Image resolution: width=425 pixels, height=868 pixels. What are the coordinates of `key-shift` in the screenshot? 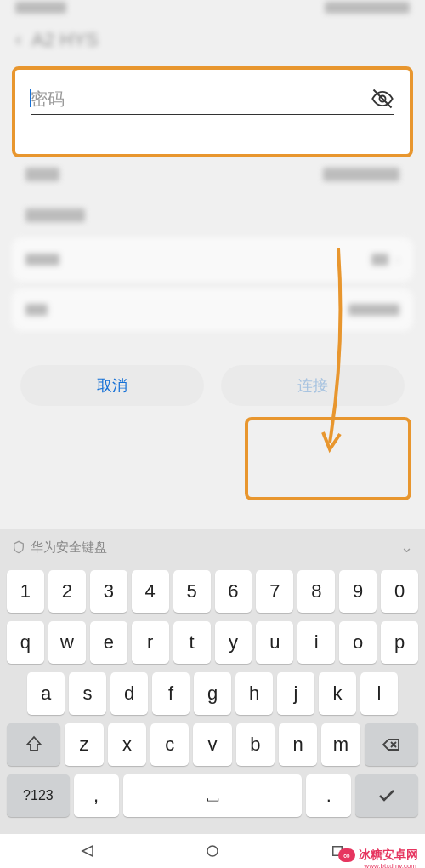 It's located at (34, 745).